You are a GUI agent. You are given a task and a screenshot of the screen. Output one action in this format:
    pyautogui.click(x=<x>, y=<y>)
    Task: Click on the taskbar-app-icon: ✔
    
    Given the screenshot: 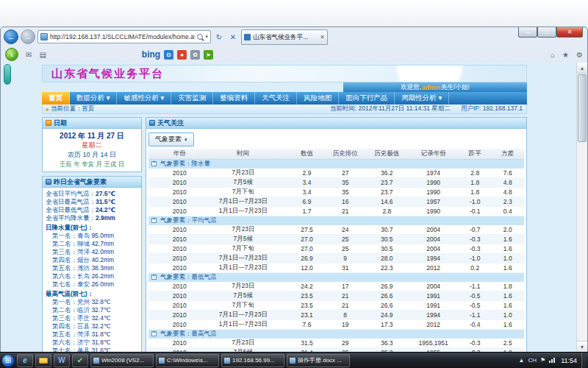 What is the action you would take?
    pyautogui.click(x=80, y=361)
    